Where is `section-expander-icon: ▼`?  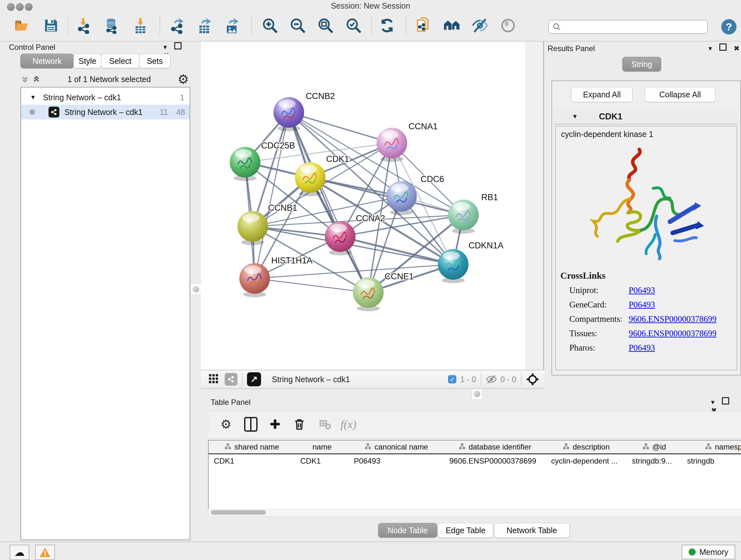
section-expander-icon: ▼ is located at coordinates (575, 117).